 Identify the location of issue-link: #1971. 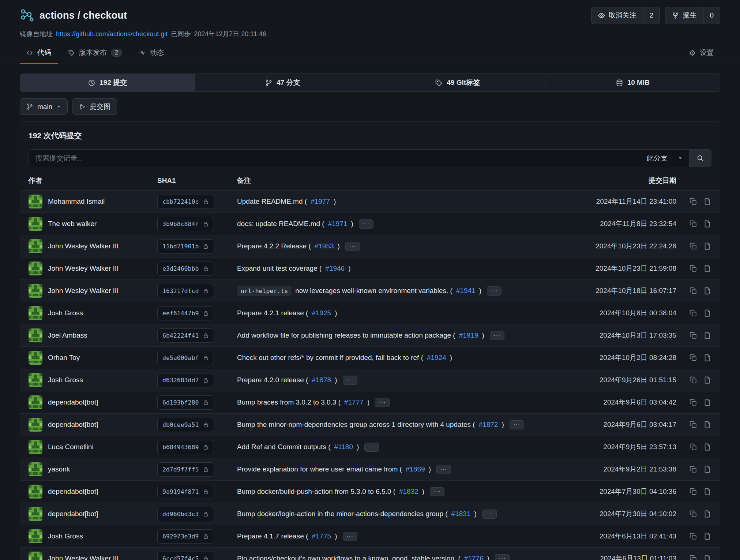
(338, 224).